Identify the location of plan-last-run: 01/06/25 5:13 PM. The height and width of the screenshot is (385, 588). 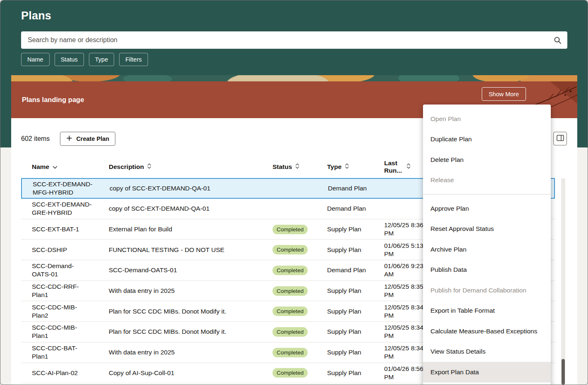
(405, 250).